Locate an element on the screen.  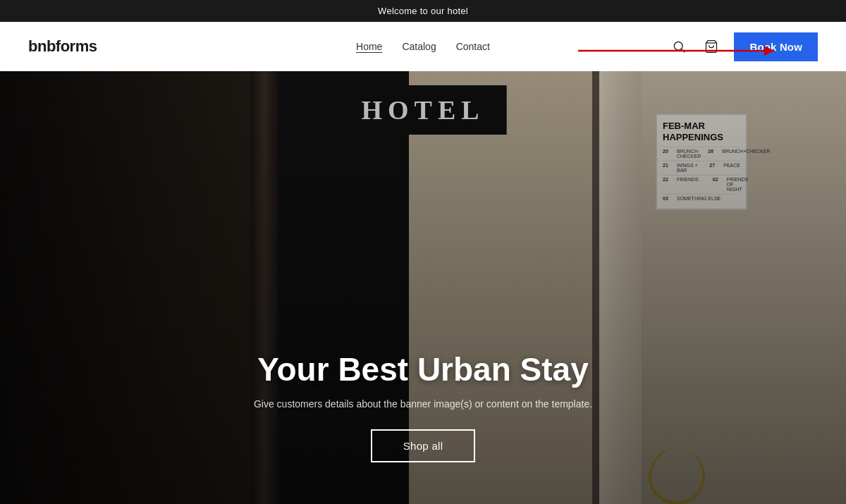
main-nav: Home Catalog Contact is located at coordinates (423, 47).